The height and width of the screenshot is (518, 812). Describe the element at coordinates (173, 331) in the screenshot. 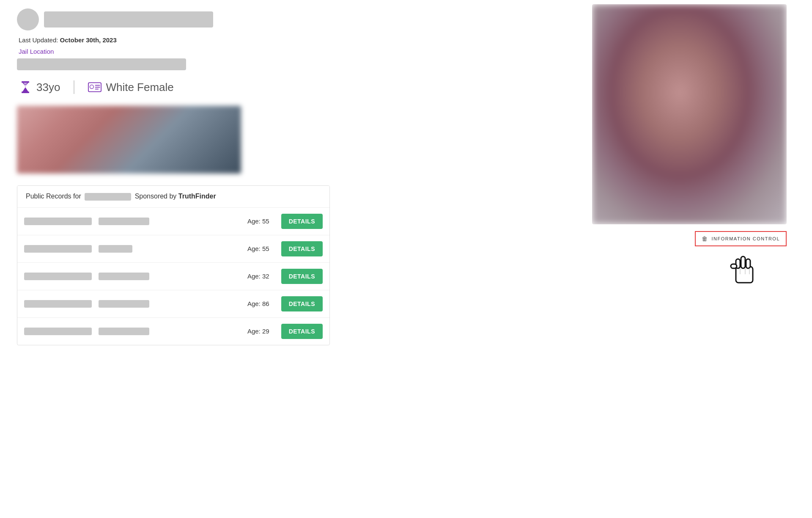

I see `record-row-5: Age: 29 DETAILS` at that location.